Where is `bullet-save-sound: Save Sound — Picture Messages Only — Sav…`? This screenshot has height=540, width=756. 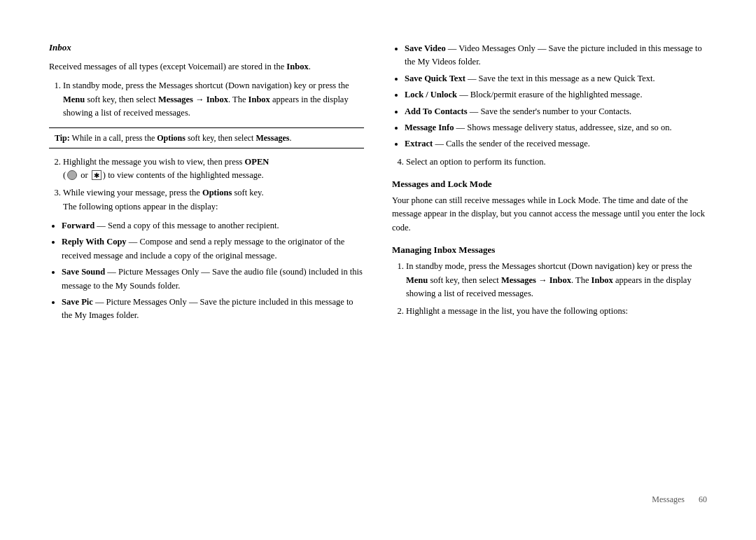 bullet-save-sound: Save Sound — Picture Messages Only — Sav… is located at coordinates (213, 279).